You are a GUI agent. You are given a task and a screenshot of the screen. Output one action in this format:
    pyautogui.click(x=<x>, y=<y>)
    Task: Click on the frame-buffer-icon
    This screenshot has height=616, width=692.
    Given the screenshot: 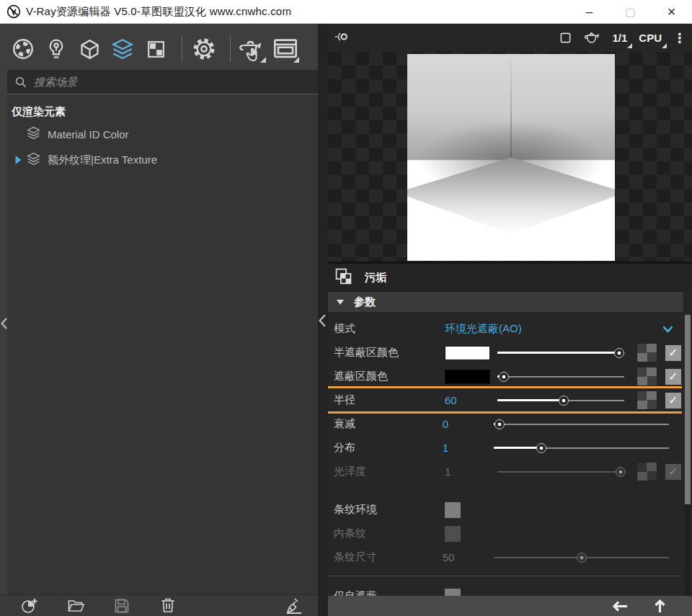 What is the action you would take?
    pyautogui.click(x=285, y=49)
    